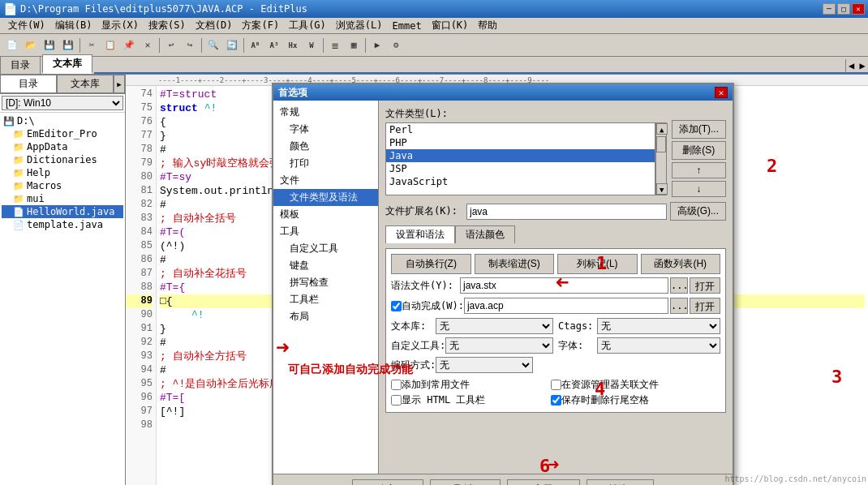 The height and width of the screenshot is (485, 868). Describe the element at coordinates (326, 316) in the screenshot. I see `cat-layout: 布局` at that location.